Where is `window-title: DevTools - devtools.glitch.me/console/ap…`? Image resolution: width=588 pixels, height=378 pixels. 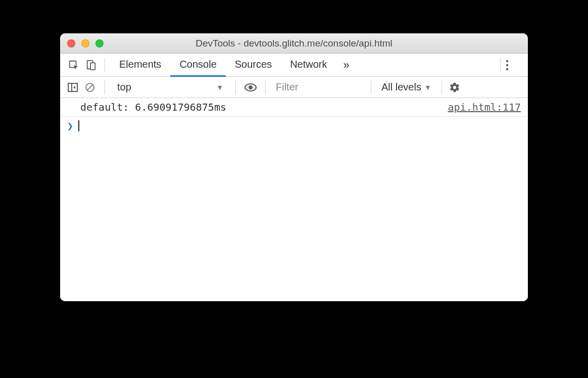
window-title: DevTools - devtools.glitch.me/console/ap… is located at coordinates (294, 43).